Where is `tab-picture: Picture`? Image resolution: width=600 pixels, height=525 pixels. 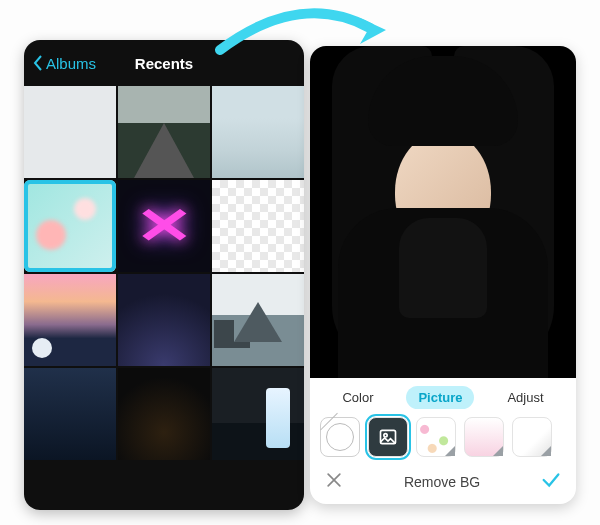 tab-picture: Picture is located at coordinates (440, 398).